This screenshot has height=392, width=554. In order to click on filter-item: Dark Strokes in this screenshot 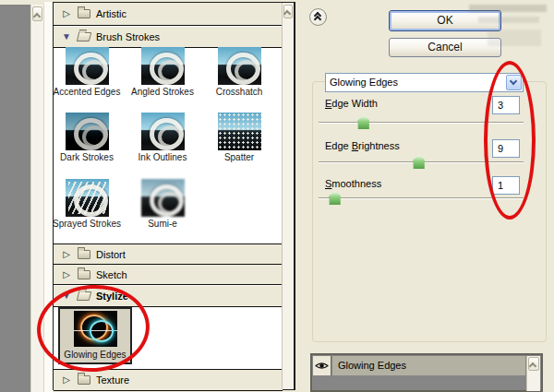, I will do `click(87, 137)`.